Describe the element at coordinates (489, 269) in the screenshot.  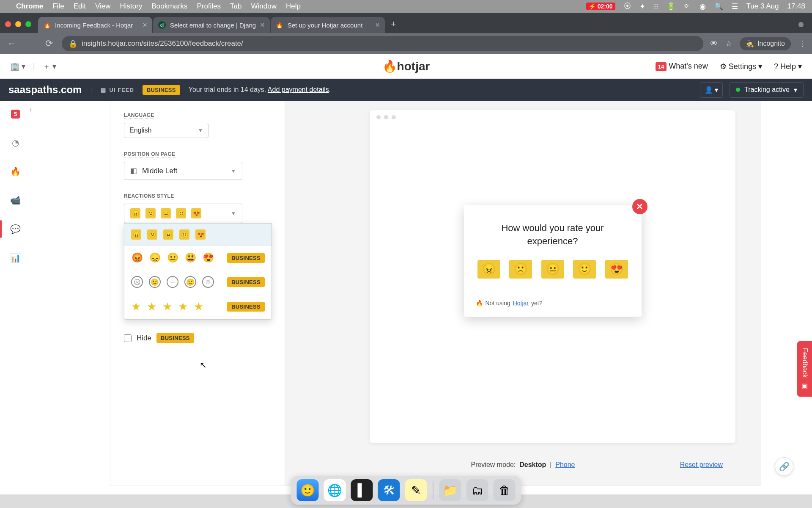
I see `rating-angry: 😠` at that location.